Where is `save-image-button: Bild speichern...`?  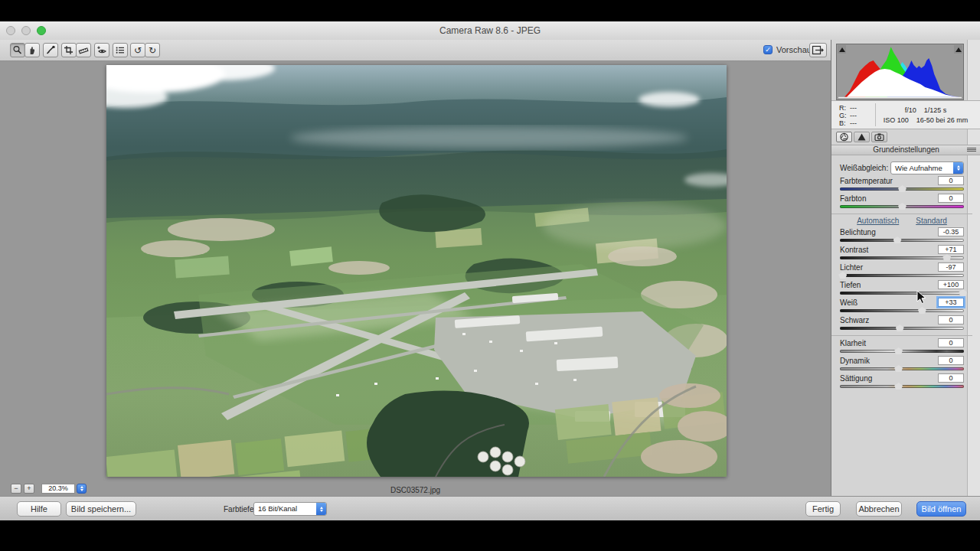
save-image-button: Bild speichern... is located at coordinates (101, 509).